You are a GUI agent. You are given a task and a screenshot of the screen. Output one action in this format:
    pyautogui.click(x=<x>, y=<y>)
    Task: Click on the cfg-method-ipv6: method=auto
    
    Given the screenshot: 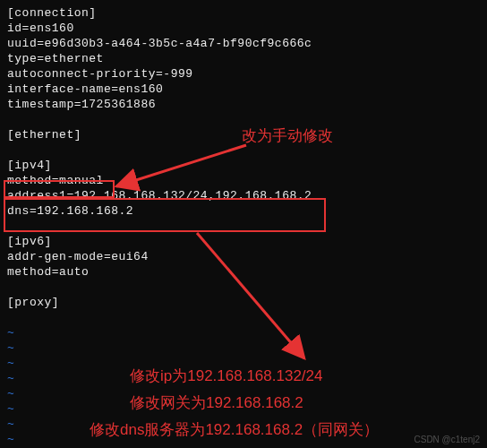 What is the action you would take?
    pyautogui.click(x=48, y=272)
    